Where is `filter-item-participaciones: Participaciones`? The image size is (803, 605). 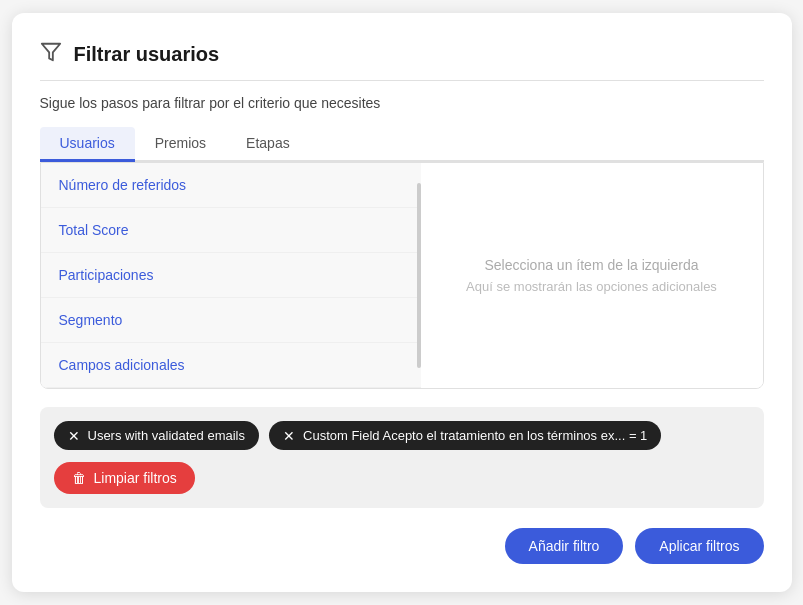
filter-item-participaciones: Participaciones is located at coordinates (231, 276).